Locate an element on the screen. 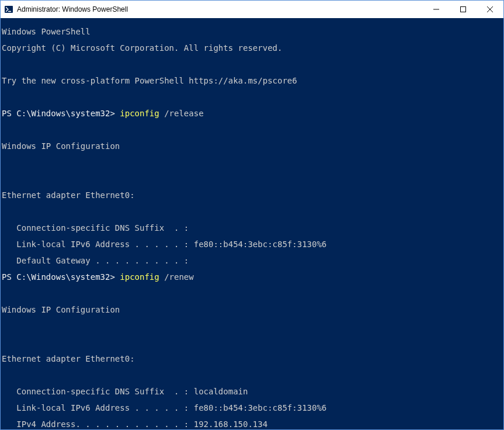 The width and height of the screenshot is (504, 430). copyright-line: Copyright (C) Microsoft Corporation. All… is located at coordinates (252, 48).